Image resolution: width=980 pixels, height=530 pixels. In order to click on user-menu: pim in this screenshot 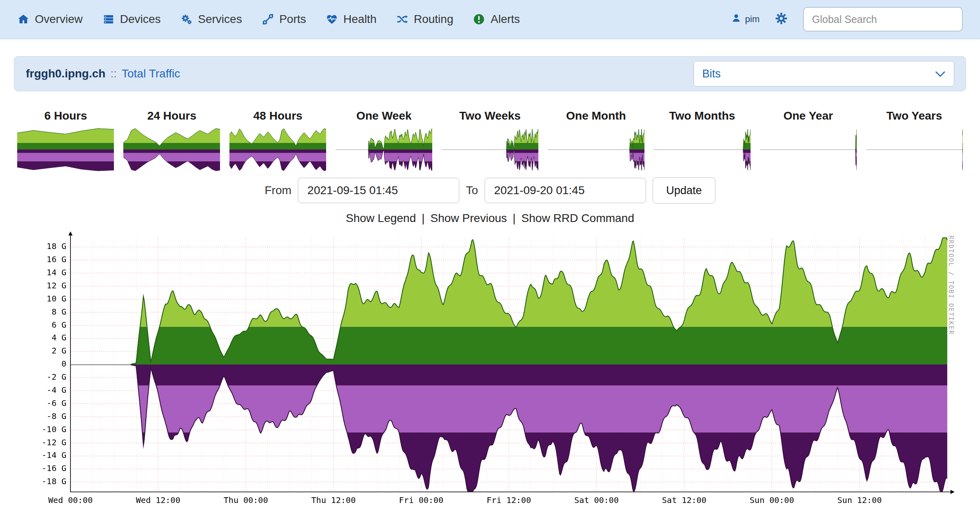, I will do `click(746, 19)`.